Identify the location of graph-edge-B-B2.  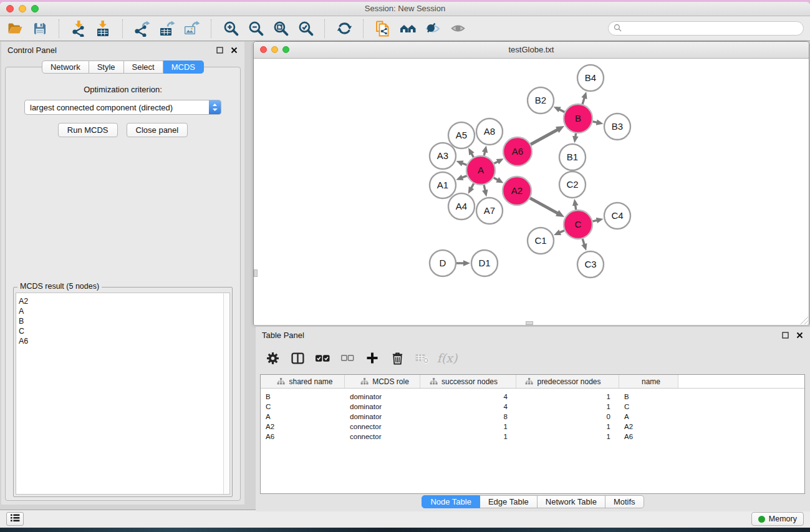
(562, 110).